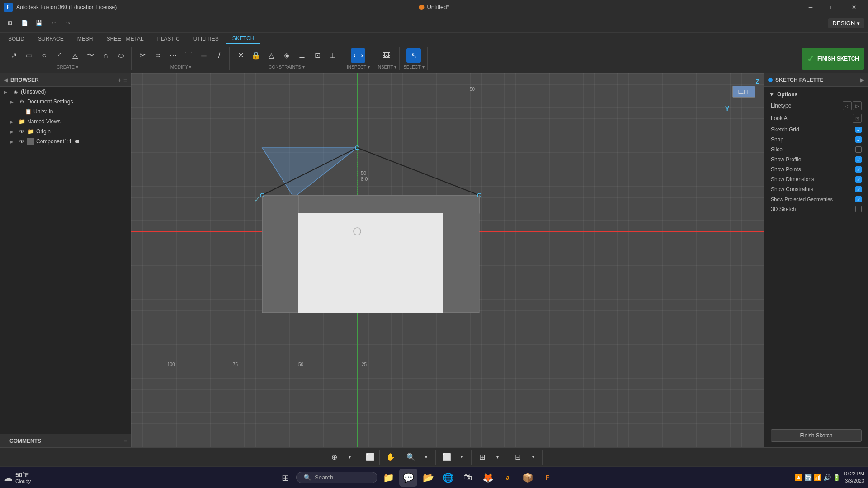  I want to click on view-box-button: ⬜, so click(447, 457).